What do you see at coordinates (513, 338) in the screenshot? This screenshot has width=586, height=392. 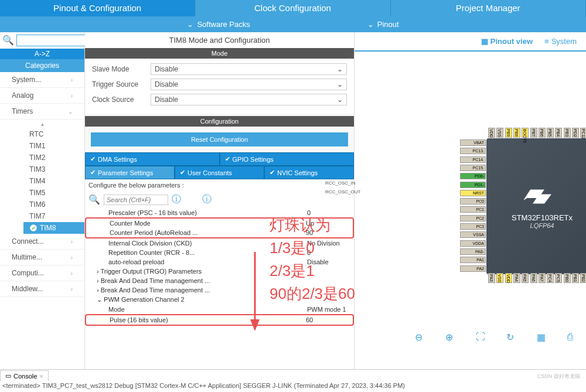 I see `rotate-icon: ↻` at bounding box center [513, 338].